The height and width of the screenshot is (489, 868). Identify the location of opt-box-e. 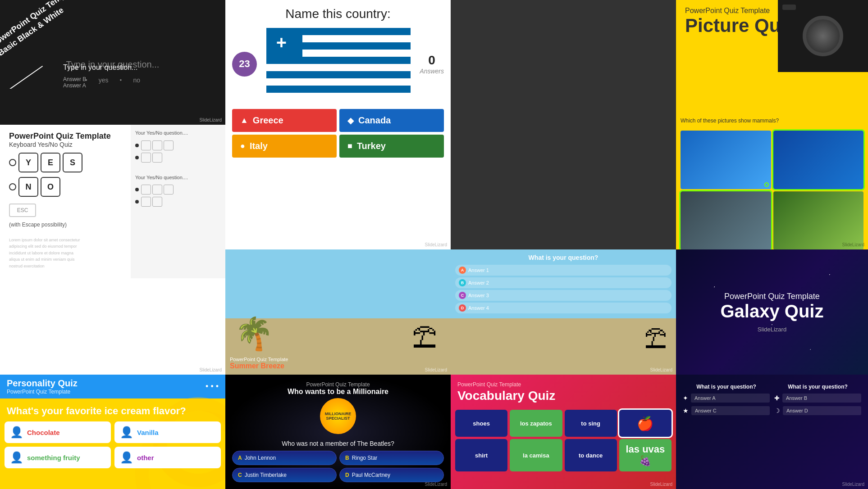
(157, 145).